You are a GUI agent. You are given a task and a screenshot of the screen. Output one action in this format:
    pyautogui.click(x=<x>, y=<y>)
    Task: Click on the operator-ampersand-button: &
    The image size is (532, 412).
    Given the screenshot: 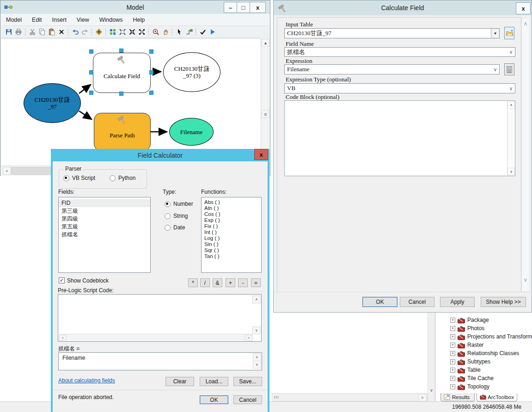 What is the action you would take?
    pyautogui.click(x=217, y=283)
    